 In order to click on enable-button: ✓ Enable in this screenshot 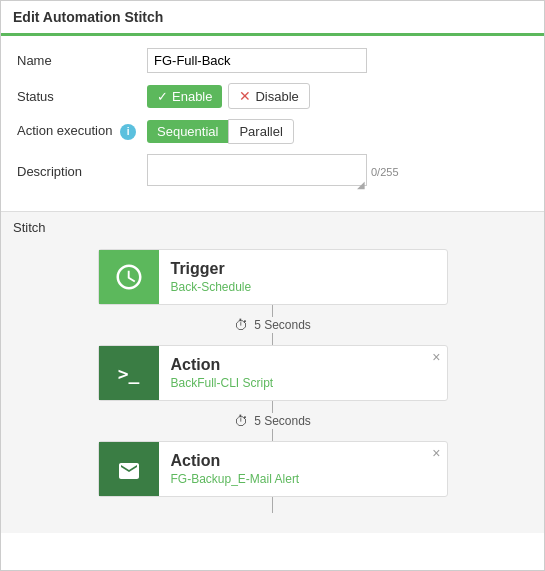, I will do `click(184, 96)`.